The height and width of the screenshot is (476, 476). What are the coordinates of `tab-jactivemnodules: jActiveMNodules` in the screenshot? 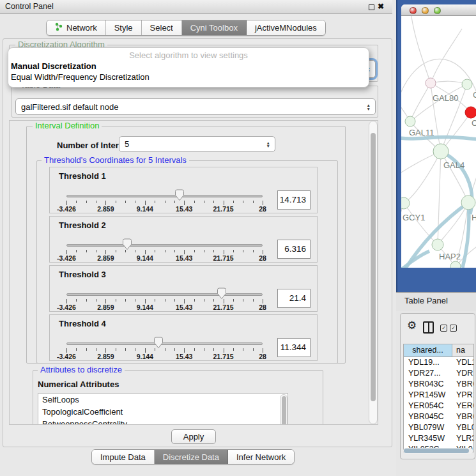 It's located at (286, 28).